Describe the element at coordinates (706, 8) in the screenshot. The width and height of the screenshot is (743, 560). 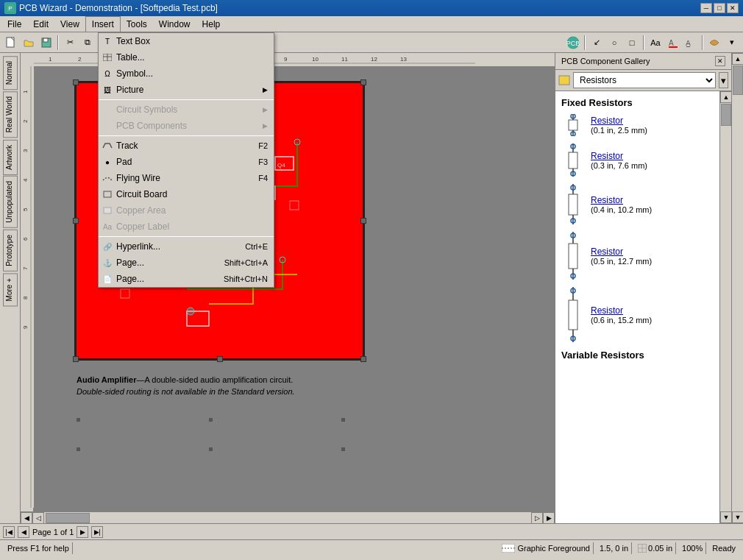
I see `minimize-button: ─` at that location.